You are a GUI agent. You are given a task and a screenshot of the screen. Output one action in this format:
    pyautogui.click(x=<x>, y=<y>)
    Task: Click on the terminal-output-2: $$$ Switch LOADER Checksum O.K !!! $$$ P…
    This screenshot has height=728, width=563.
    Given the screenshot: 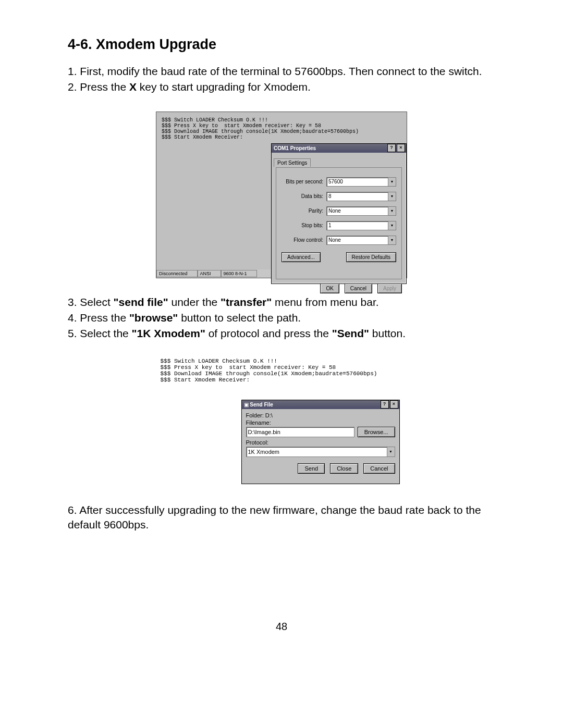 What is the action you would take?
    pyautogui.click(x=282, y=371)
    